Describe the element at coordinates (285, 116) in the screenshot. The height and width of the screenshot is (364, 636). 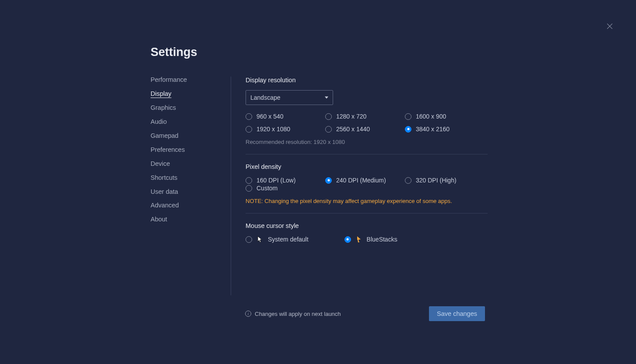
I see `radio-resolution-960x540: 960 x 540` at that location.